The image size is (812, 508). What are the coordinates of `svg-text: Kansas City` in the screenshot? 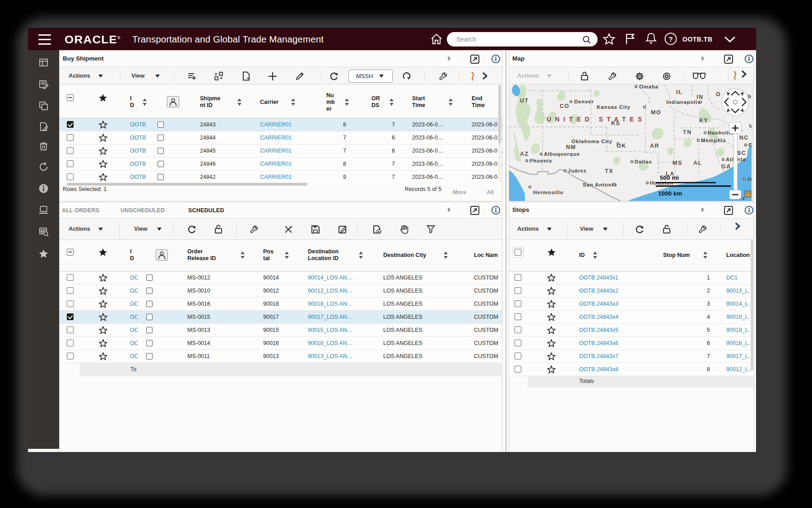 It's located at (614, 107).